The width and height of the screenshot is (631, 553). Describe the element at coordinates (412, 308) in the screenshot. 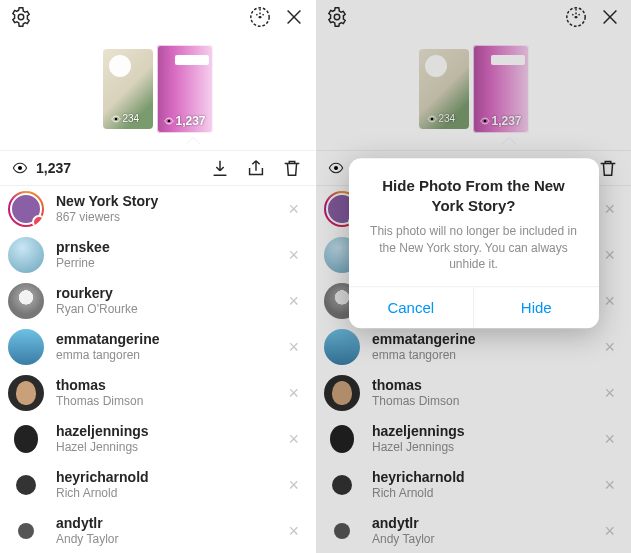

I see `cancel-button: Cancel` at that location.